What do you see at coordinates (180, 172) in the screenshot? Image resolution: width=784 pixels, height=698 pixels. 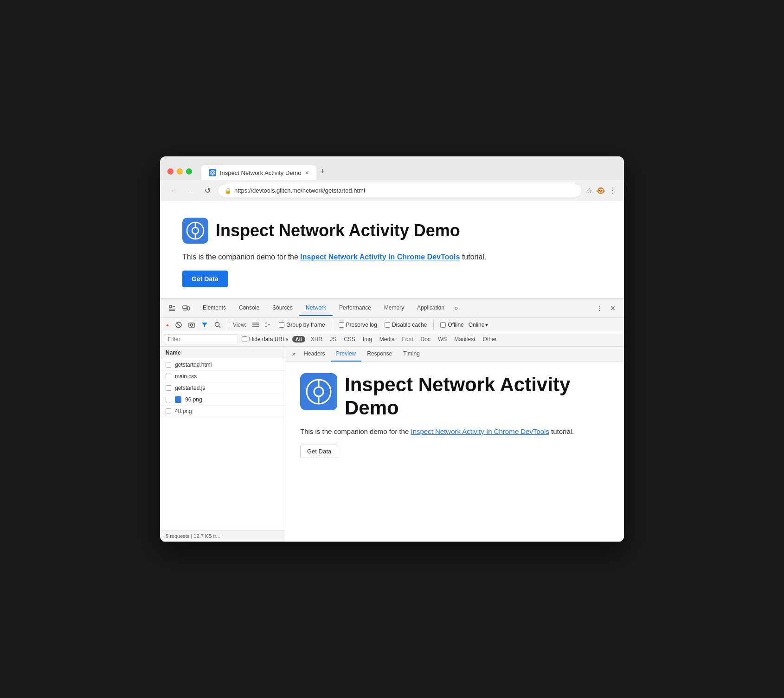 I see `traffic-lights` at bounding box center [180, 172].